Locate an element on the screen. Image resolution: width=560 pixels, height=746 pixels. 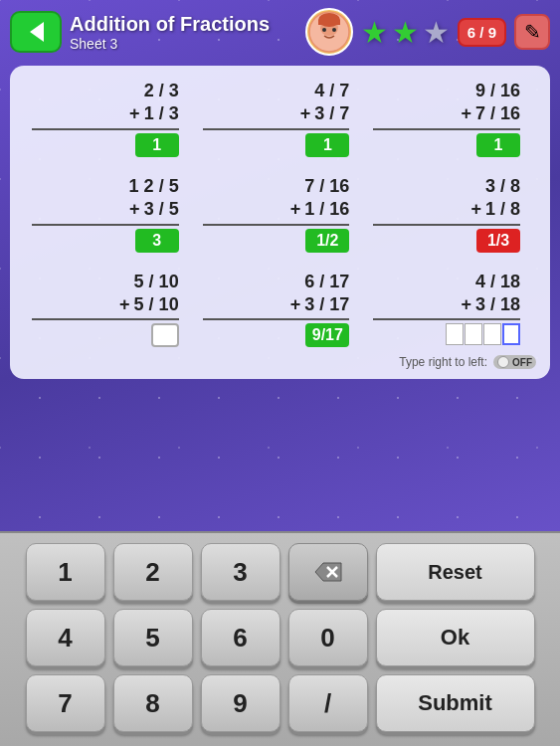
key-7: 7 is located at coordinates (66, 703).